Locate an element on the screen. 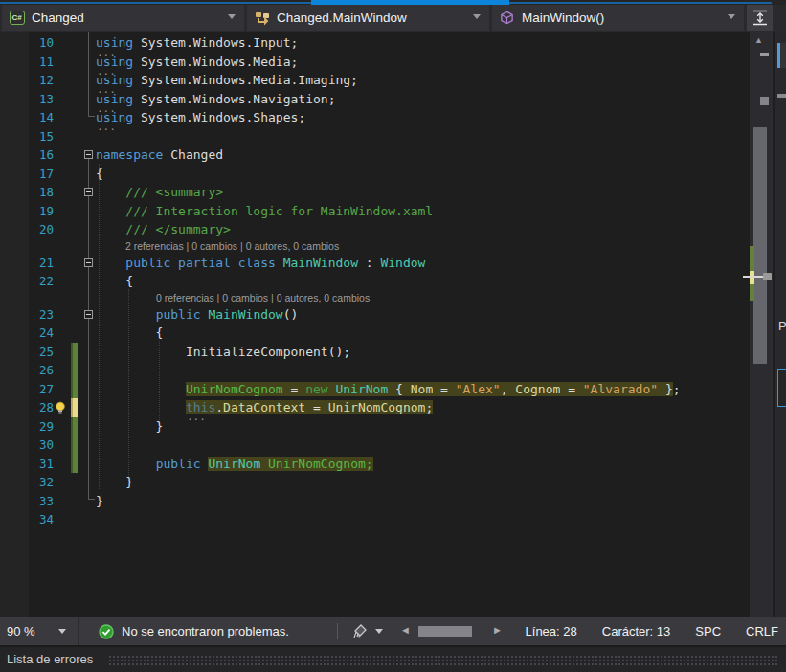  error-list-title: Lista de errores is located at coordinates (50, 659).